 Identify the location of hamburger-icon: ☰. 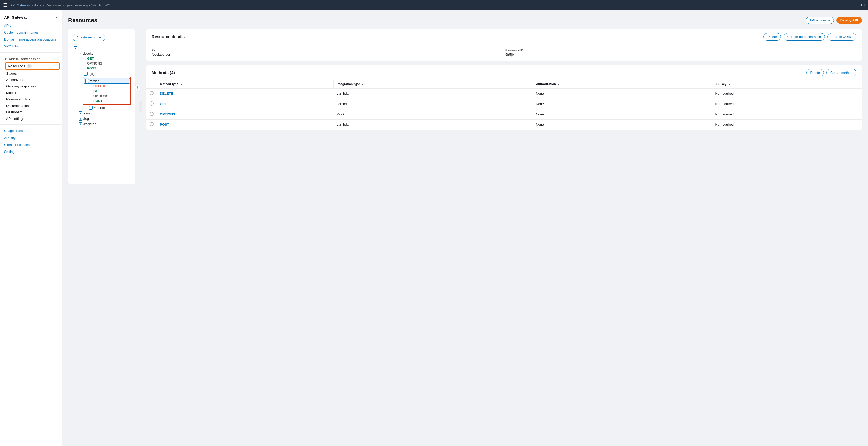
(5, 5).